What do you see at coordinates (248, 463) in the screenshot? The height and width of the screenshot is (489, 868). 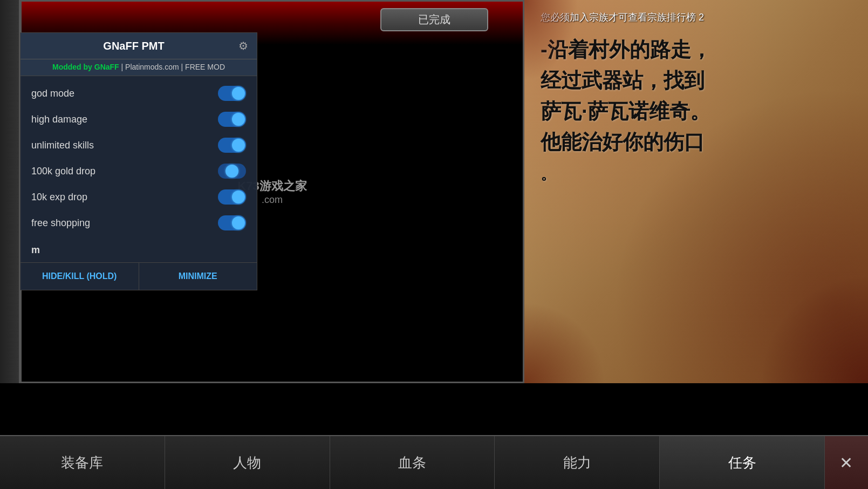 I see `nav-item-character: 人物` at bounding box center [248, 463].